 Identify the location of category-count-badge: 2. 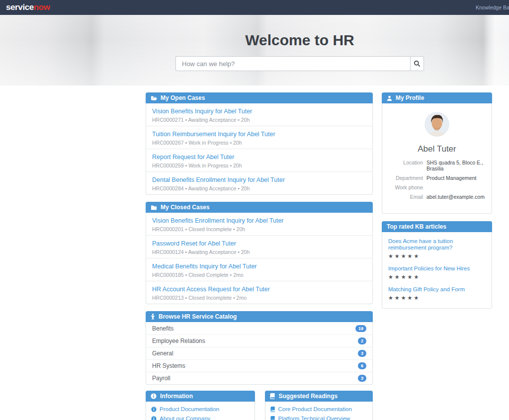
(362, 341).